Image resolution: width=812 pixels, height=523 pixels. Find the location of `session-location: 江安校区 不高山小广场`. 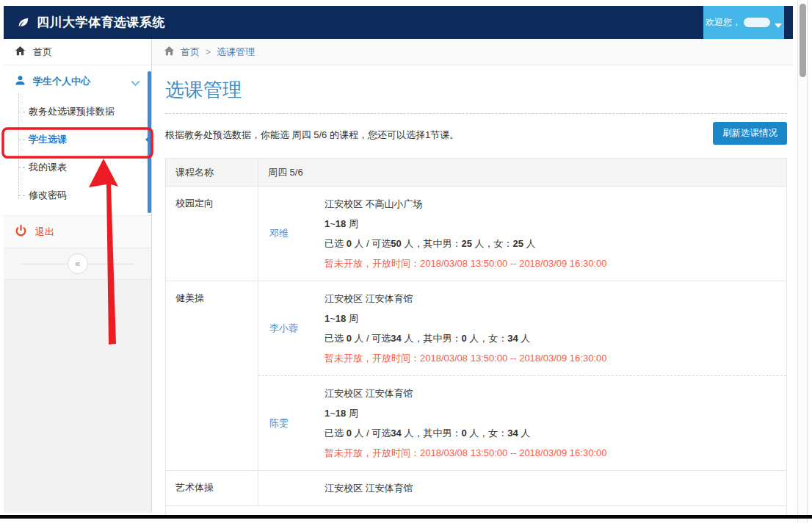

session-location: 江安校区 不高山小广场 is located at coordinates (555, 204).